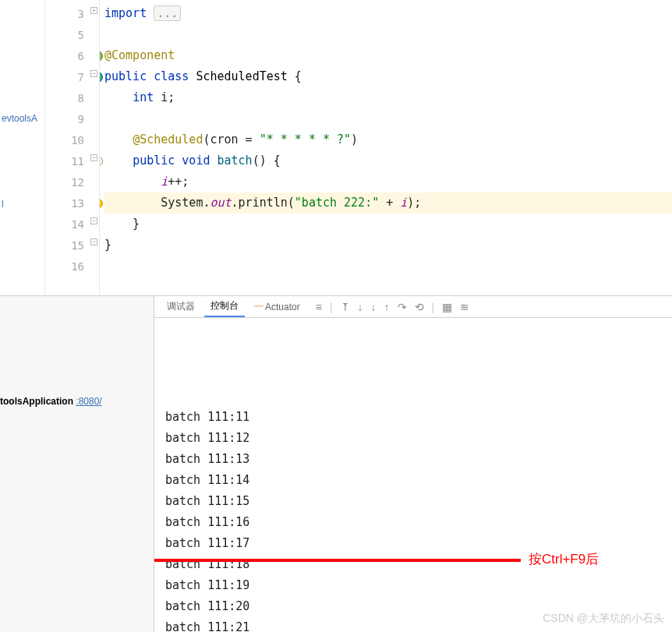 Image resolution: width=672 pixels, height=632 pixels. What do you see at coordinates (67, 98) in the screenshot?
I see `gutter-line: 8` at bounding box center [67, 98].